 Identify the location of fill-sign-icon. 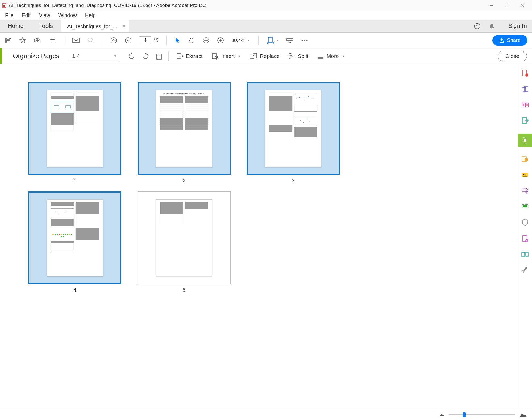
(525, 175).